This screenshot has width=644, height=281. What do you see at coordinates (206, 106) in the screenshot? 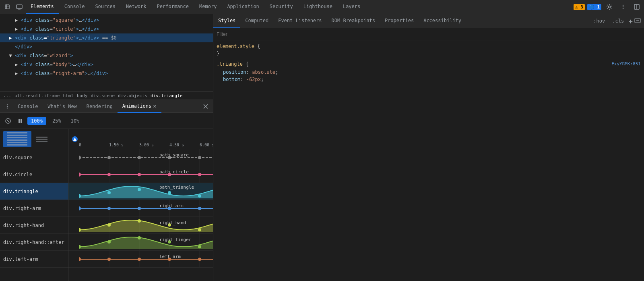
I see `drawer-close-button` at bounding box center [206, 106].